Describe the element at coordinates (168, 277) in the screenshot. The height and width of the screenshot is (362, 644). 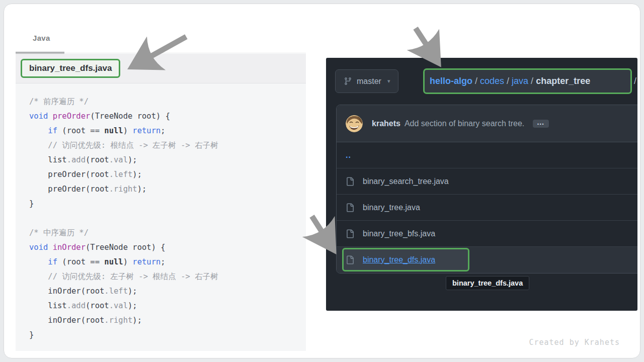
I see `code-line: // 访问优先级: 左子树 -> 根结点 -> 右子树` at that location.